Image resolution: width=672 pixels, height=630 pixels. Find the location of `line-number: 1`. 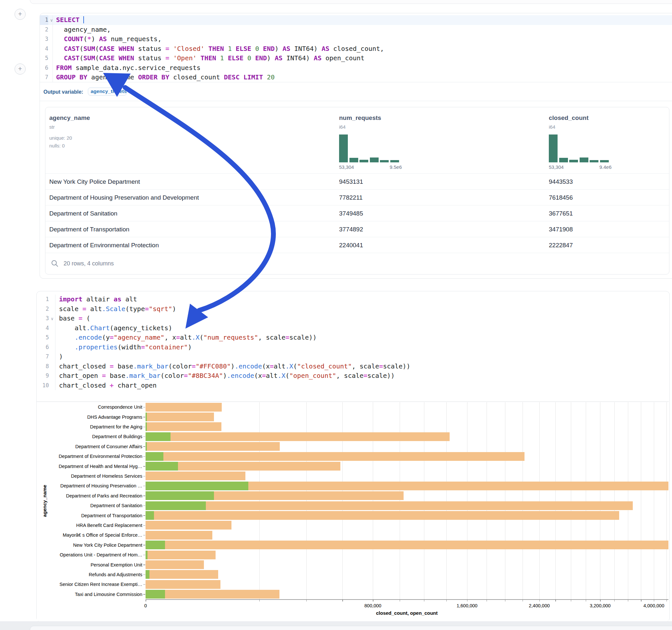

line-number: 1 is located at coordinates (43, 299).